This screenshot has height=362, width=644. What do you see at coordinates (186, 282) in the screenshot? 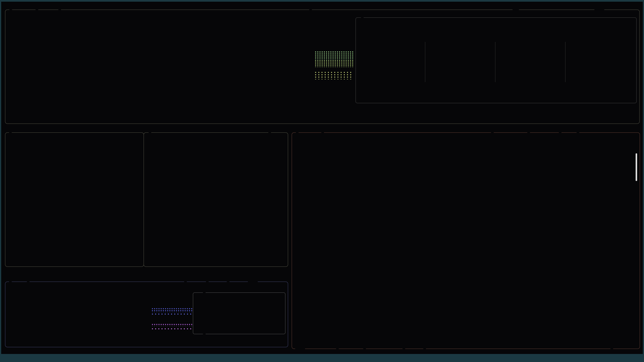
I see `net-sync-button` at bounding box center [186, 282].